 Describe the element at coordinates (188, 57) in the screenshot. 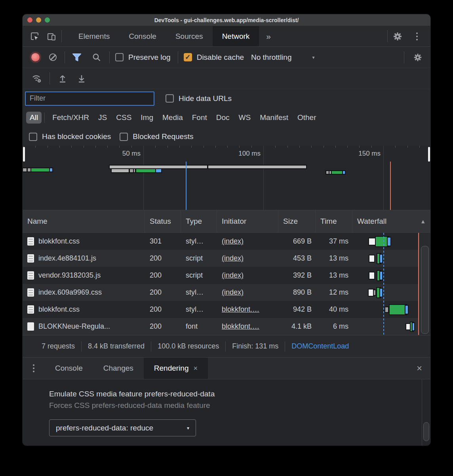

I see `disable-cache-checkbox: ✓` at that location.